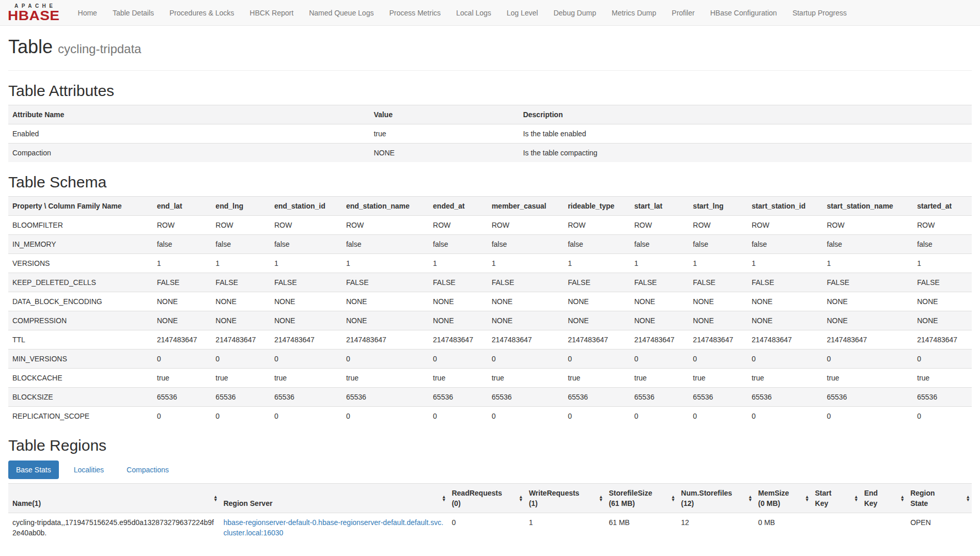 This screenshot has height=556, width=980. I want to click on regions-column-label: MemSize (0 MB), so click(773, 498).